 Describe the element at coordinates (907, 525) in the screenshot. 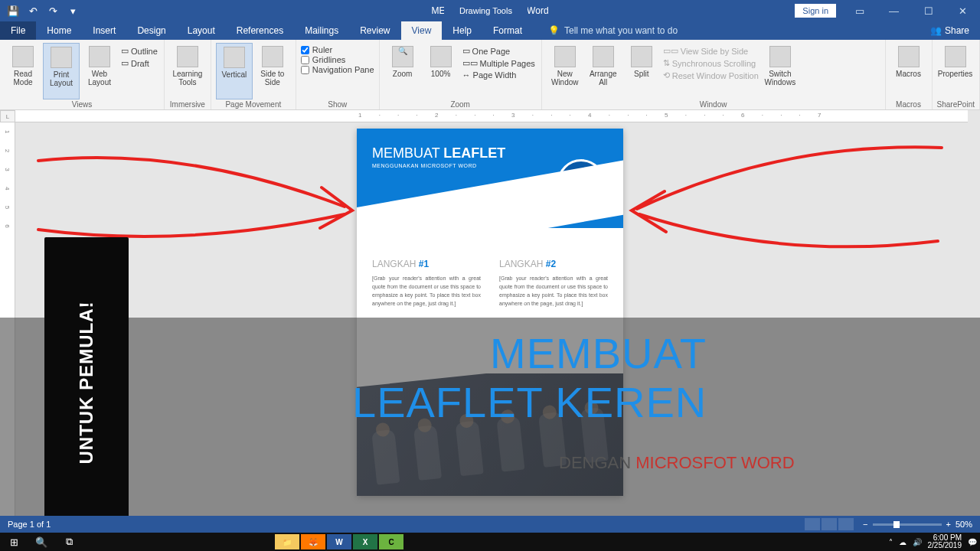

I see `zoom-slider` at that location.